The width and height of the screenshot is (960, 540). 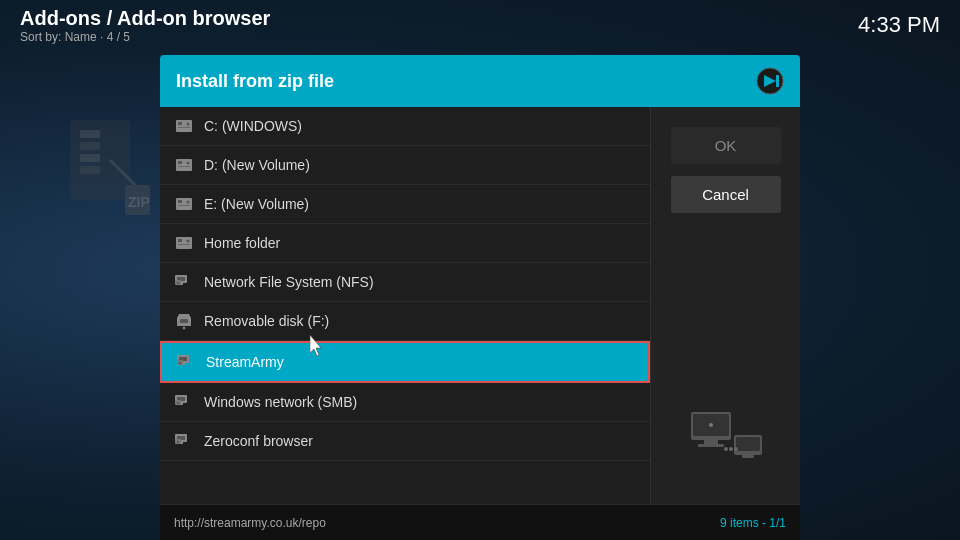 I want to click on network-illustration, so click(x=726, y=442).